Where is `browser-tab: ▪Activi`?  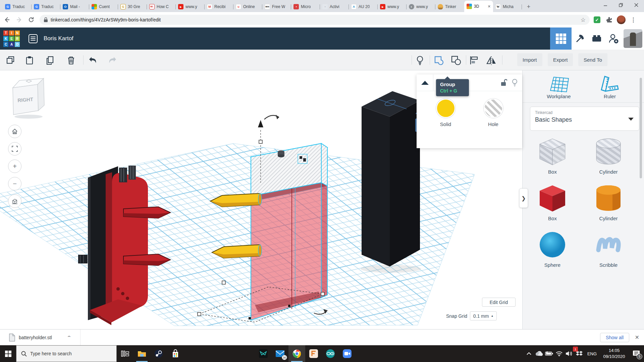
browser-tab: ▪Activi is located at coordinates (334, 7).